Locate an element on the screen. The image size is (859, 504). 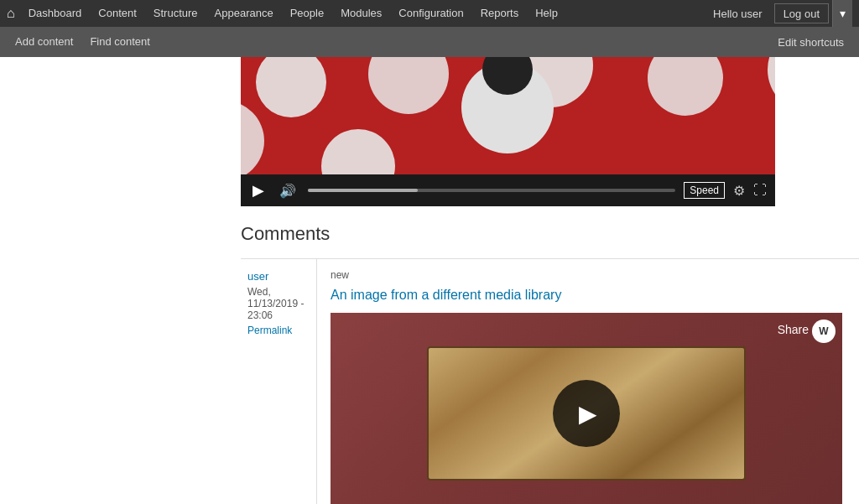
nav-item-appearance: Appearance is located at coordinates (244, 13).